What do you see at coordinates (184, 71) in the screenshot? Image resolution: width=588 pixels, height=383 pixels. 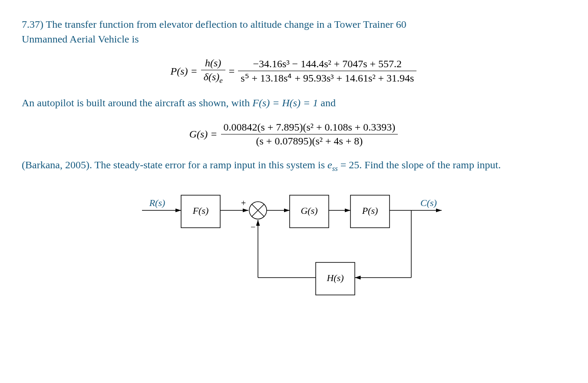 I see `P-label: P(s) =` at bounding box center [184, 71].